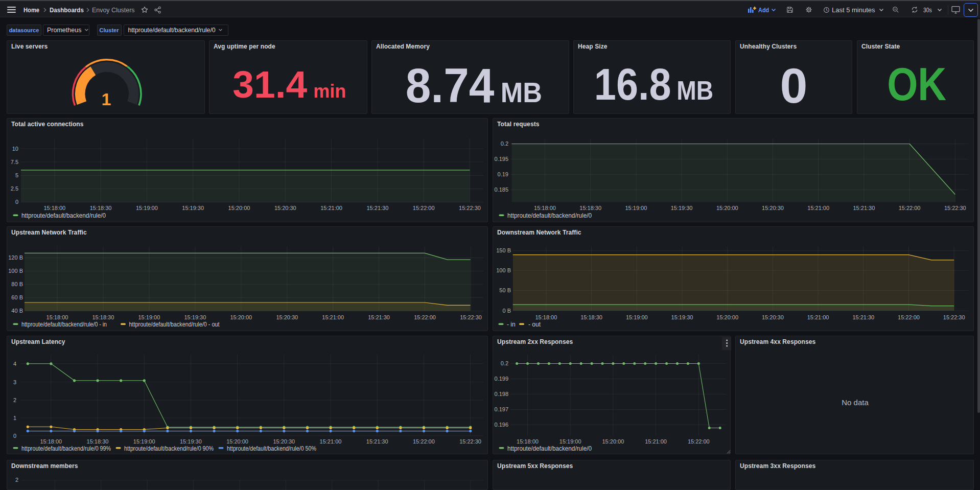 The height and width of the screenshot is (490, 980). Describe the element at coordinates (17, 175) in the screenshot. I see `svg-text: 5` at that location.